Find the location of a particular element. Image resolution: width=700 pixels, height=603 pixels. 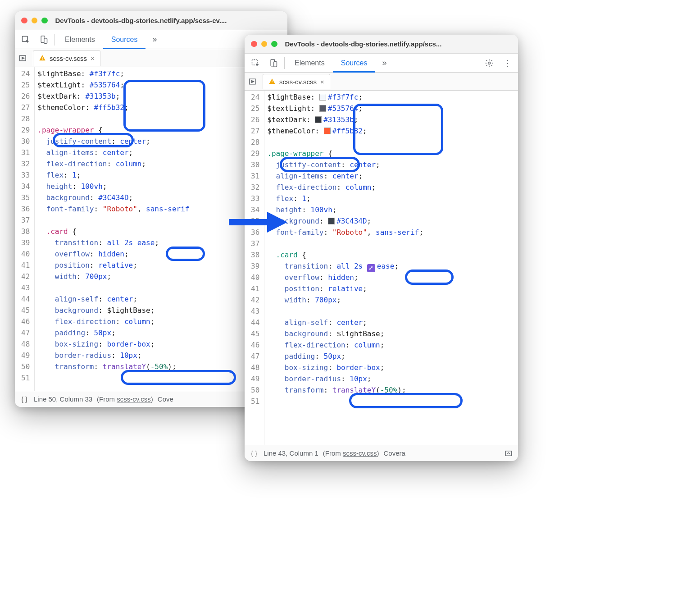

file-tabs-row: scss-cv.scss × is located at coordinates (381, 82).